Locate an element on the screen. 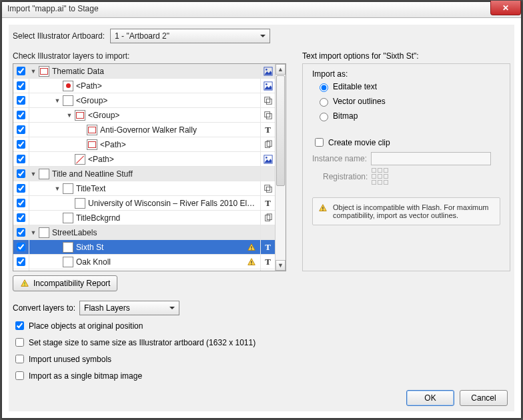 This screenshot has width=523, height=420. radio-vector-outlines-input is located at coordinates (324, 103).